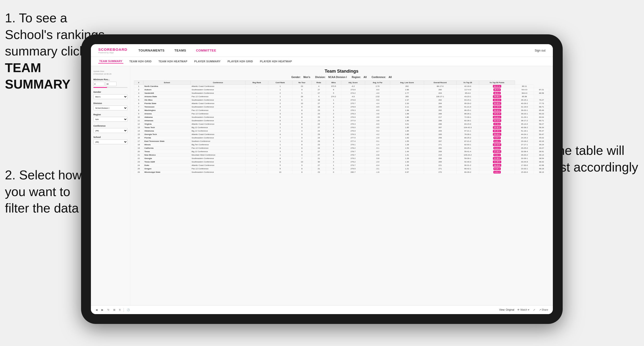 The width and height of the screenshot is (644, 346). What do you see at coordinates (276, 61) in the screenshot?
I see `sub-nav-player-h2h-heatmap: PLAYER H2H HEATMAP` at bounding box center [276, 61].